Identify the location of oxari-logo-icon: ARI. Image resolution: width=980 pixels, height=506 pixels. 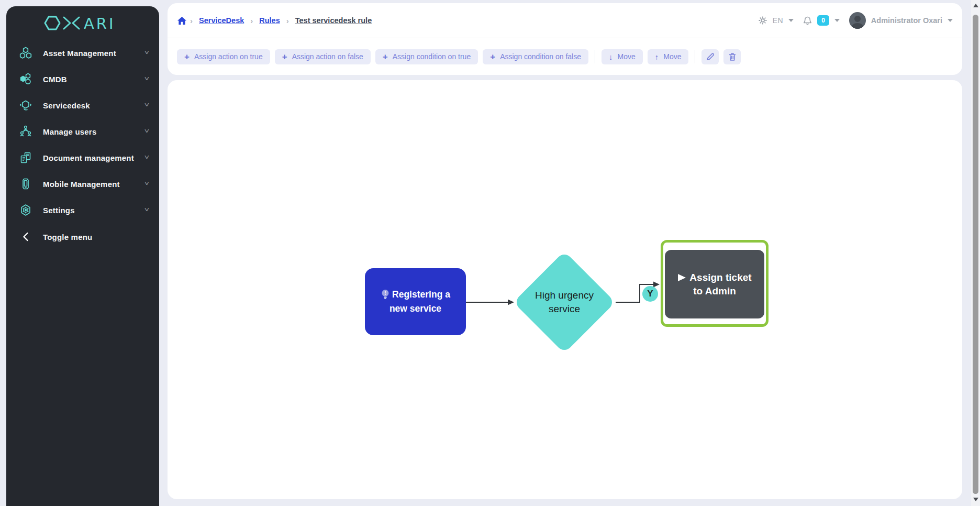
(83, 23).